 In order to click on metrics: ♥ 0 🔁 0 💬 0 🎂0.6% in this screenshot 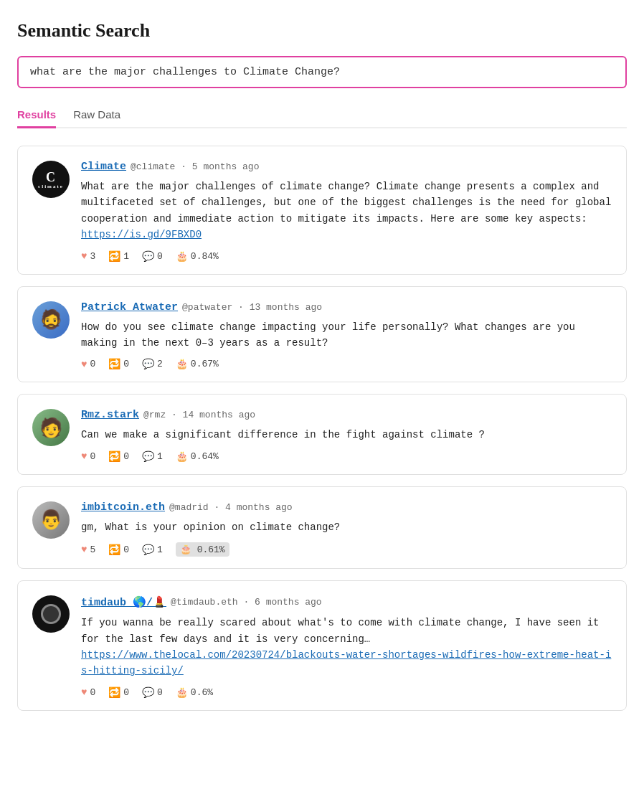, I will do `click(346, 693)`.